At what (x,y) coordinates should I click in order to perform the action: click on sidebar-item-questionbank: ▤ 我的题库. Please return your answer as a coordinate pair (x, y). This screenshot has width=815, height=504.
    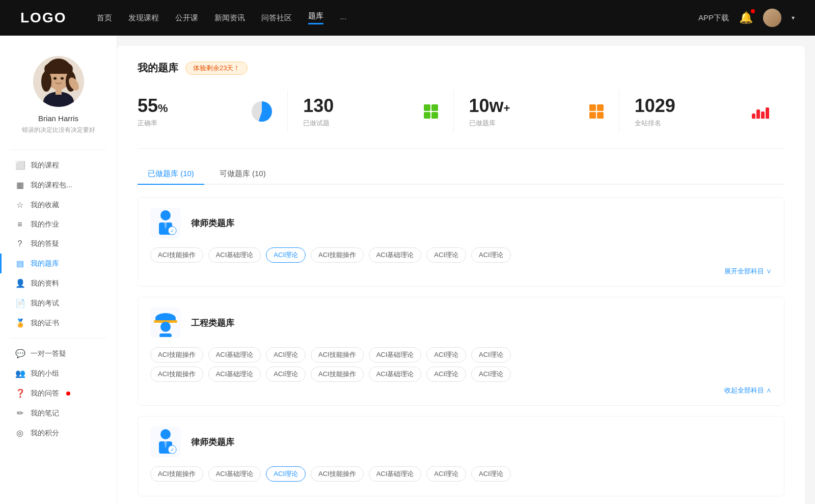
    Looking at the image, I should click on (58, 264).